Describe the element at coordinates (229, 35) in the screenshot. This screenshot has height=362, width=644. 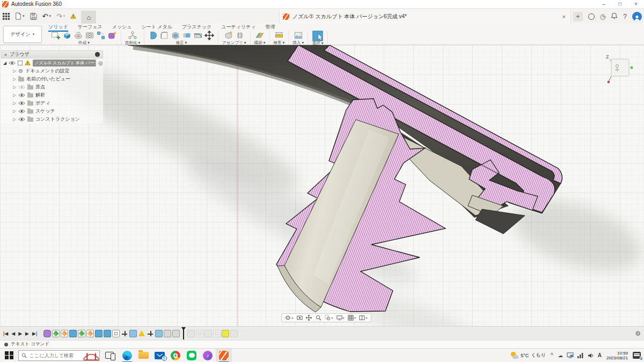
I see `new-component-icon` at that location.